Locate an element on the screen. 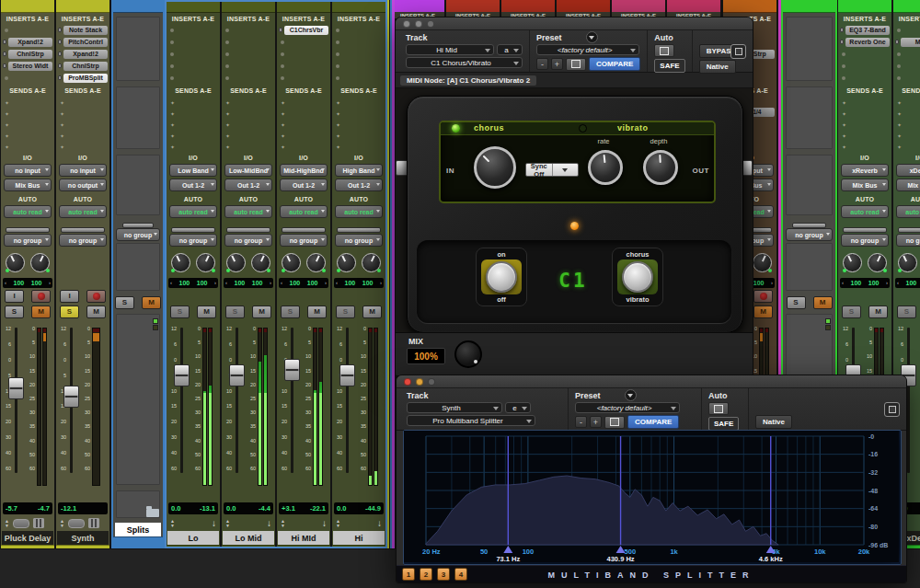  on-off-footswitch: on off is located at coordinates (501, 277).